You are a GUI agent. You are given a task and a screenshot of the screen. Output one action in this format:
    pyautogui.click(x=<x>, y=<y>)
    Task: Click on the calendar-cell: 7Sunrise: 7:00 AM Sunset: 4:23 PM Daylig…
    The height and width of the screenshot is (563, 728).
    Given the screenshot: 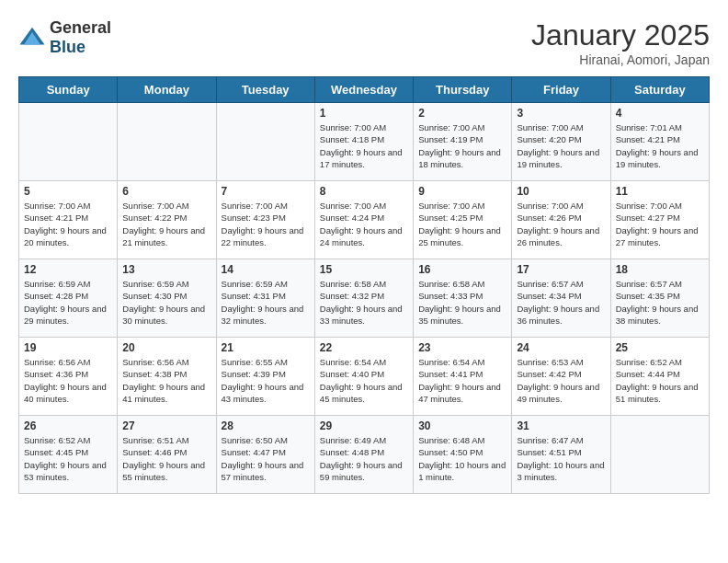 What is the action you would take?
    pyautogui.click(x=265, y=221)
    